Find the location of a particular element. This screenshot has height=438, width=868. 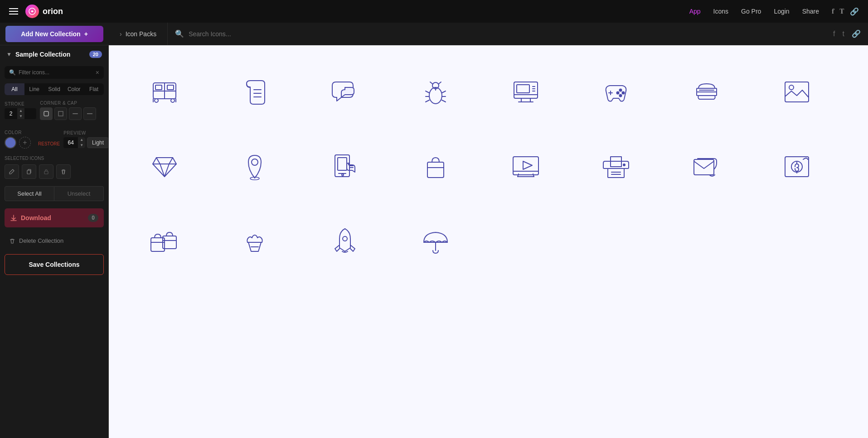

stroke-up-button: ▲ is located at coordinates (21, 111).